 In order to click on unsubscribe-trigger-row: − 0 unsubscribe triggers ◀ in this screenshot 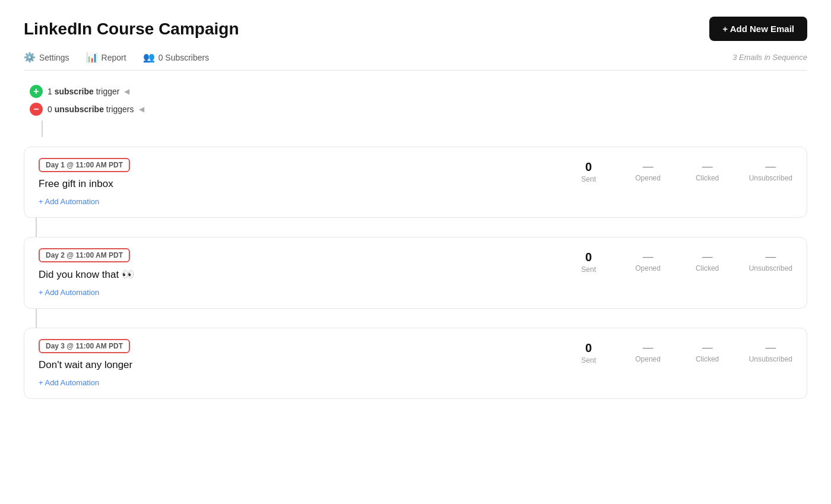, I will do `click(418, 109)`.